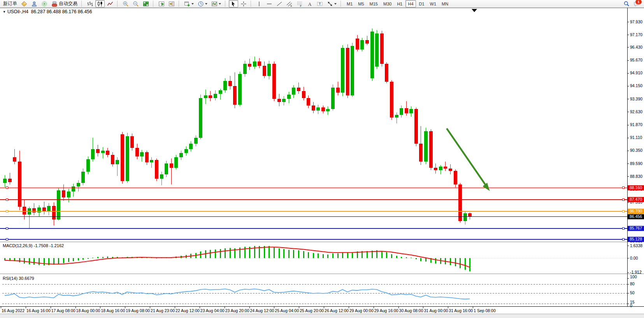 Image resolution: width=644 pixels, height=318 pixels. Describe the element at coordinates (461, 311) in the screenshot. I see `time-tick-label: 31 Aug 16:00` at that location.